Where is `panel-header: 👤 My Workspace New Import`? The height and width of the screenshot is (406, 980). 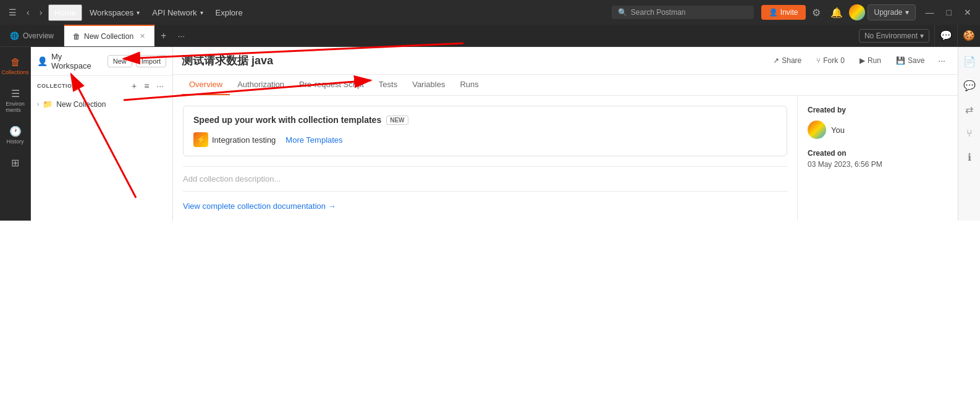
panel-header: 👤 My Workspace New Import is located at coordinates (101, 62).